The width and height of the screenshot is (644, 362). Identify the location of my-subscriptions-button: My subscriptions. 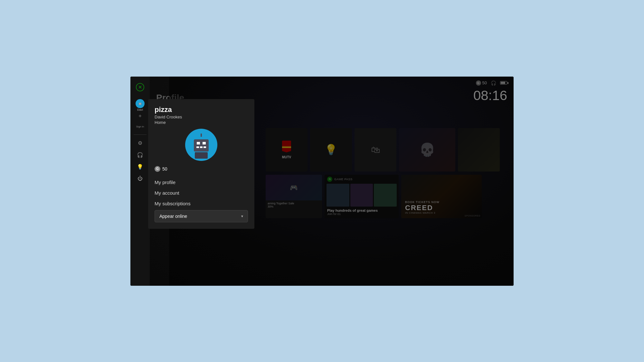
(201, 203).